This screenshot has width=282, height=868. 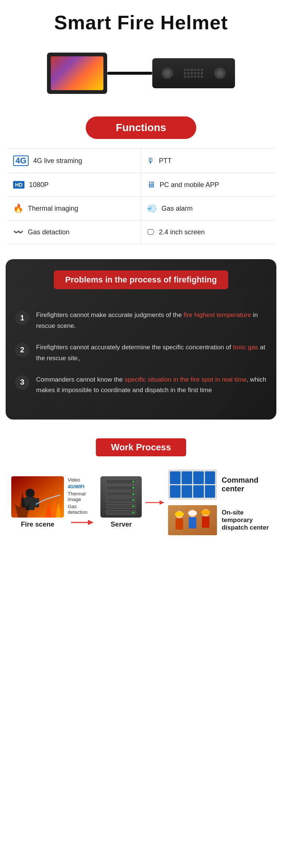 I want to click on problems-title: Problems in the process of firefighting, so click(x=141, y=280).